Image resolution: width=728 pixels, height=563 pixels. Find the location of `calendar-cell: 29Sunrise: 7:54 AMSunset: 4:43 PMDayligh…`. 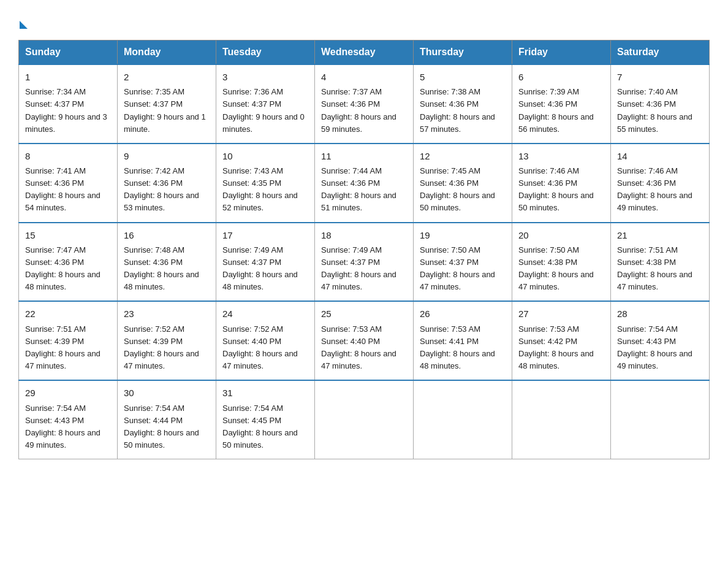

calendar-cell: 29Sunrise: 7:54 AMSunset: 4:43 PMDayligh… is located at coordinates (69, 419).